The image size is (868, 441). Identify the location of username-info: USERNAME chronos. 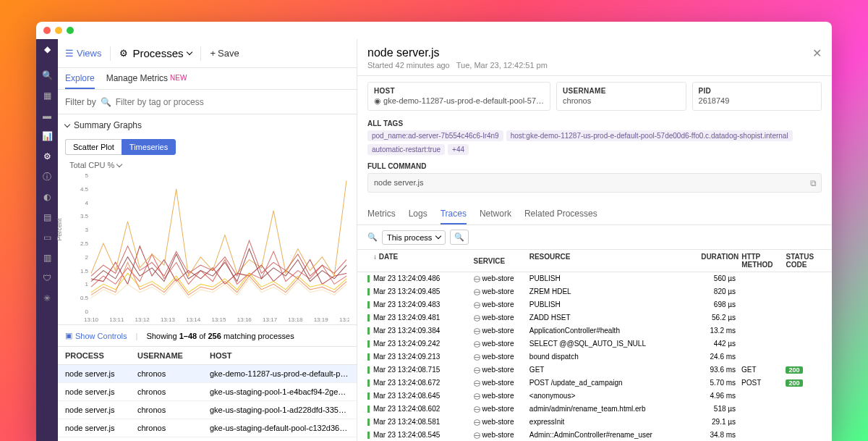
(621, 96).